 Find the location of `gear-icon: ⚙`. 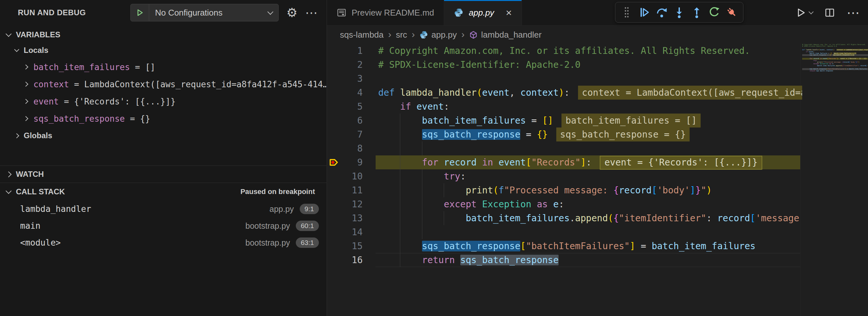

gear-icon: ⚙ is located at coordinates (292, 13).